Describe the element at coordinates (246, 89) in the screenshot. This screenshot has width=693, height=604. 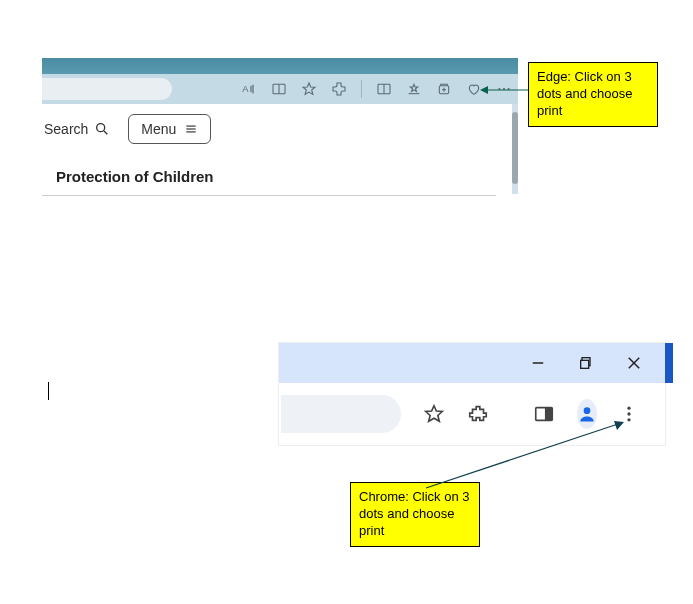
I see `svg-text: A` at that location.